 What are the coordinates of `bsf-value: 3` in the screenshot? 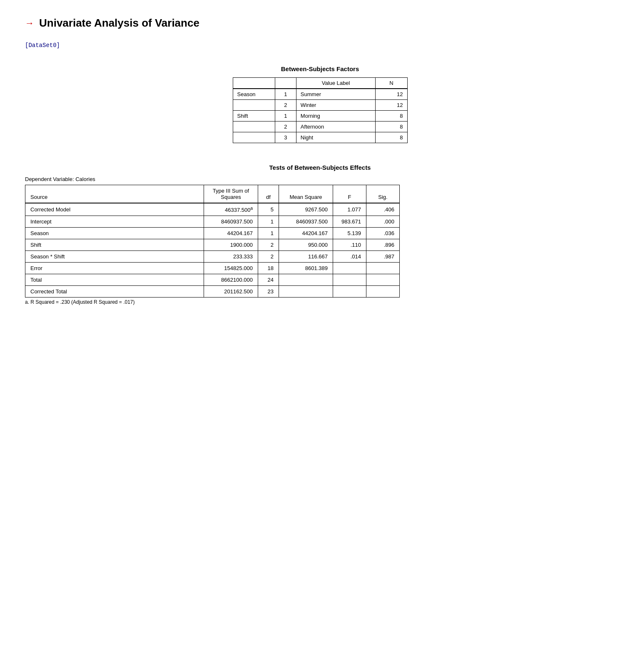 It's located at (286, 138).